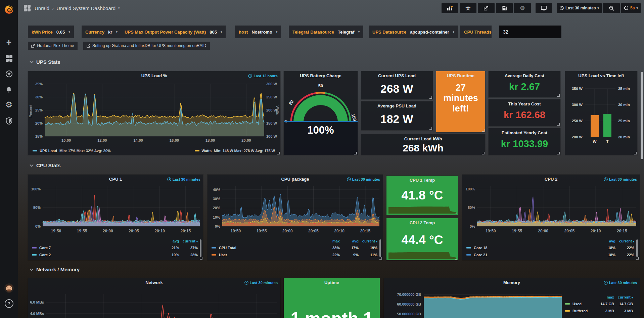  Describe the element at coordinates (470, 189) in the screenshot. I see `svg-text: 100%` at that location.